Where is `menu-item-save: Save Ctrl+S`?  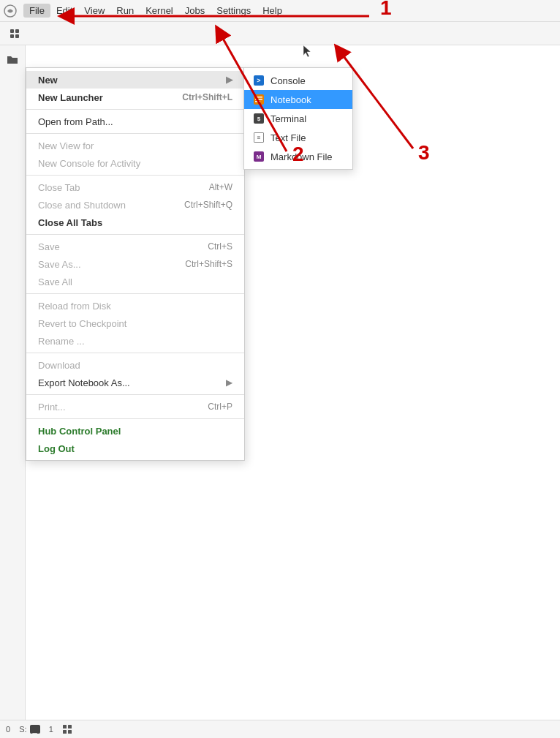 menu-item-save: Save Ctrl+S is located at coordinates (135, 246).